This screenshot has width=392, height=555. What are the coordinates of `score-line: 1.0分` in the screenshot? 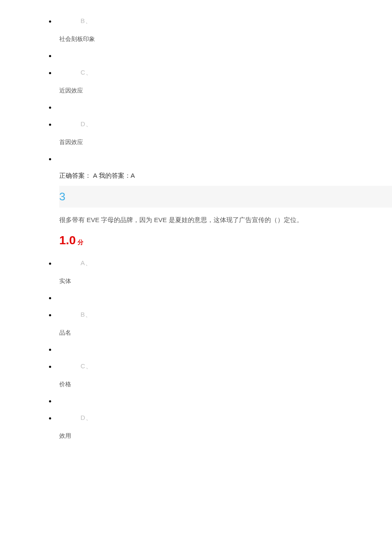 It's located at (226, 240).